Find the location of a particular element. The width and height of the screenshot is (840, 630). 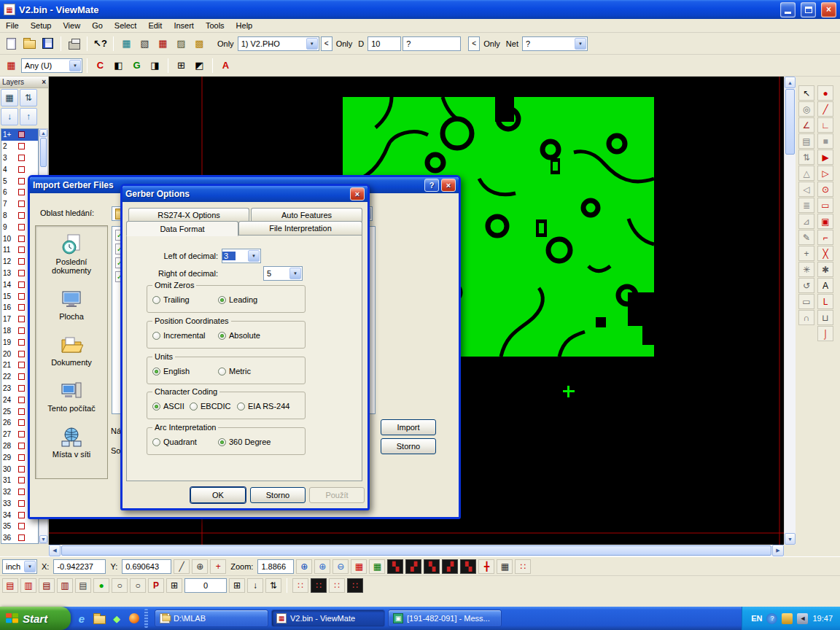

redraw-icon: ◎ is located at coordinates (806, 109).